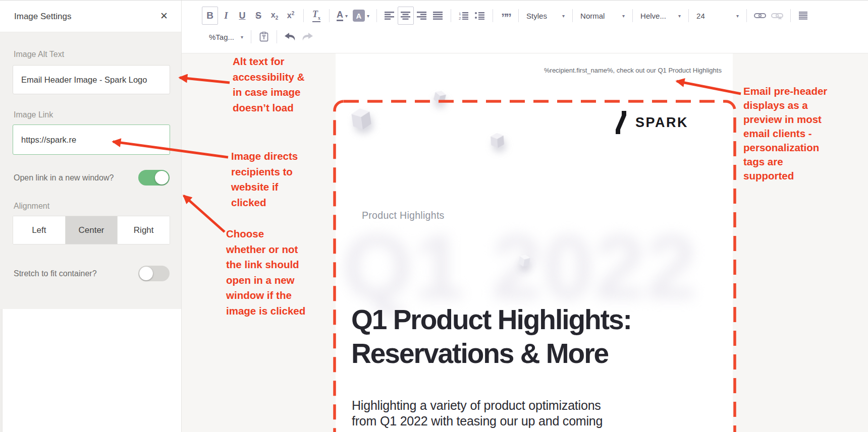 The width and height of the screenshot is (868, 432). I want to click on align-right-button: Right, so click(143, 230).